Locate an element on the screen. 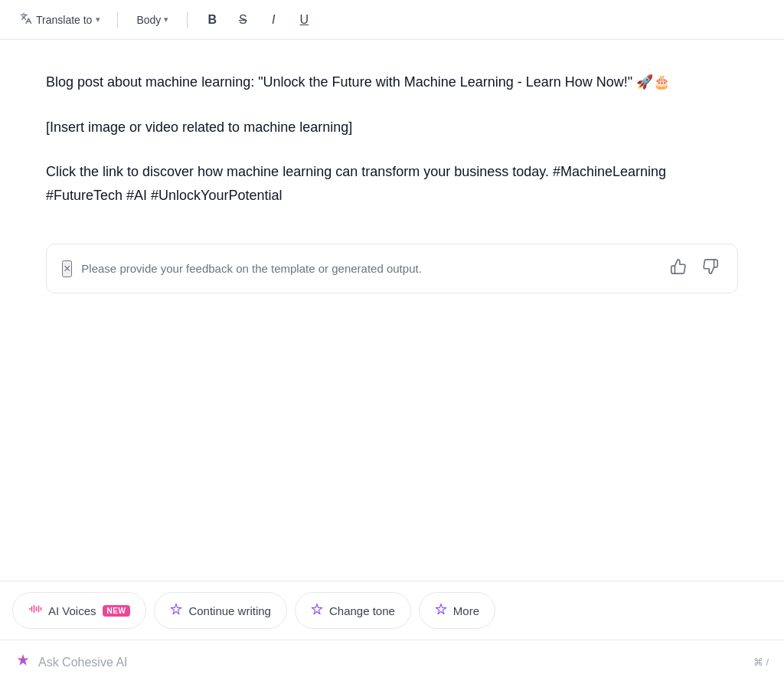  feedback-box: × Please provide your feedback on the te… is located at coordinates (392, 268).